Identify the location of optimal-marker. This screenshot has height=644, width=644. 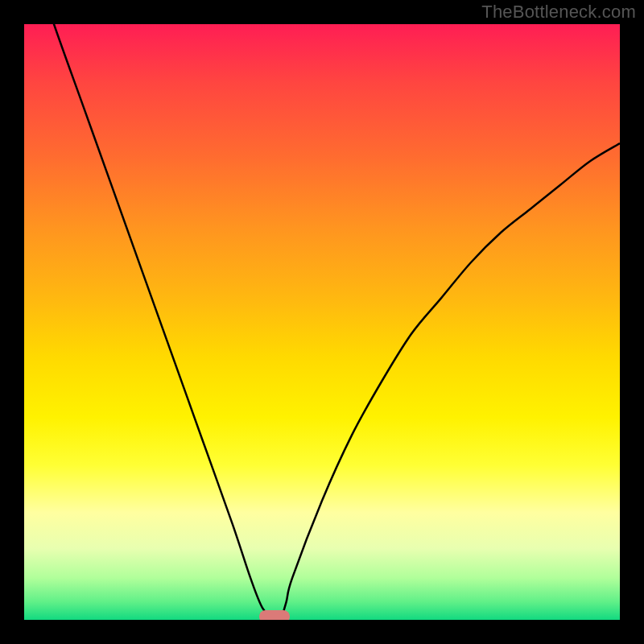
(275, 615).